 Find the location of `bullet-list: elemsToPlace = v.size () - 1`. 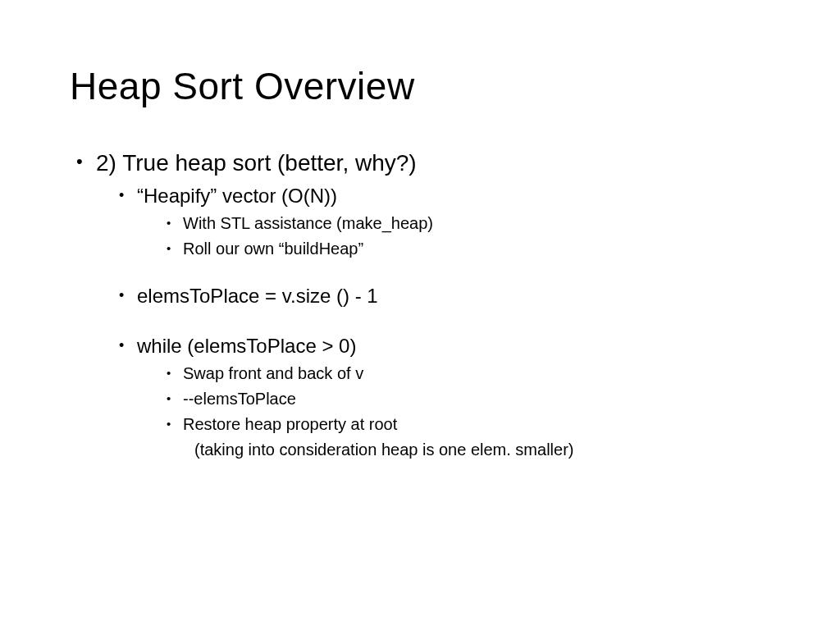

bullet-list: elemsToPlace = v.size () - 1 is located at coordinates (420, 296).